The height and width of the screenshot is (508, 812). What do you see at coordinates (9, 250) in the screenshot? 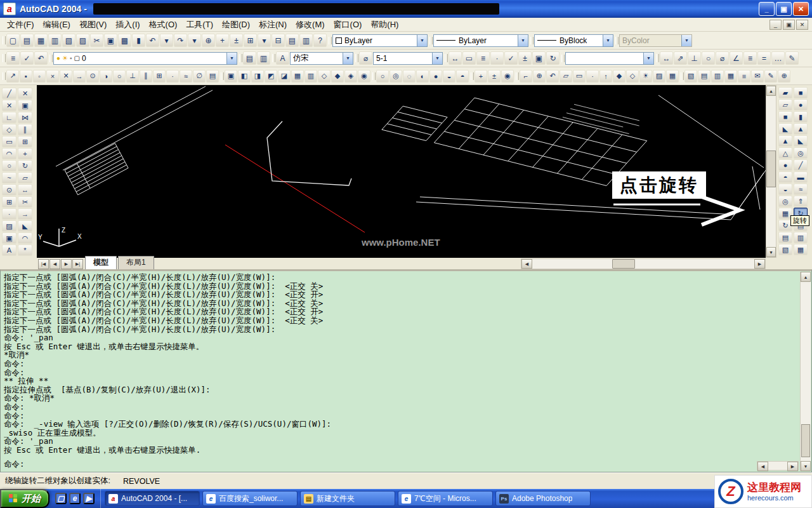
I see `multiline-text-button: A` at bounding box center [9, 250].